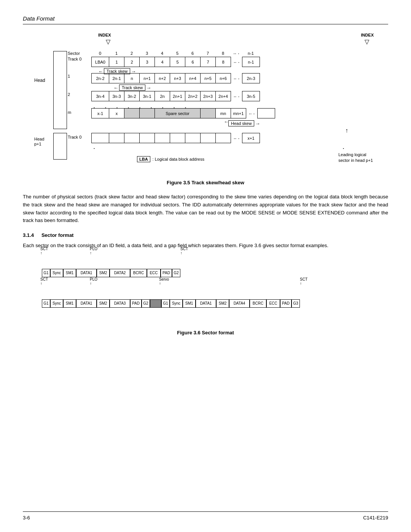 The width and height of the screenshot is (411, 532). What do you see at coordinates (176, 96) in the screenshot?
I see `head2-data-row: 3n-4 3n-3 3n-2 3n-1 2n 2n+1 2n+2 2n+3 2n…` at bounding box center [176, 96].